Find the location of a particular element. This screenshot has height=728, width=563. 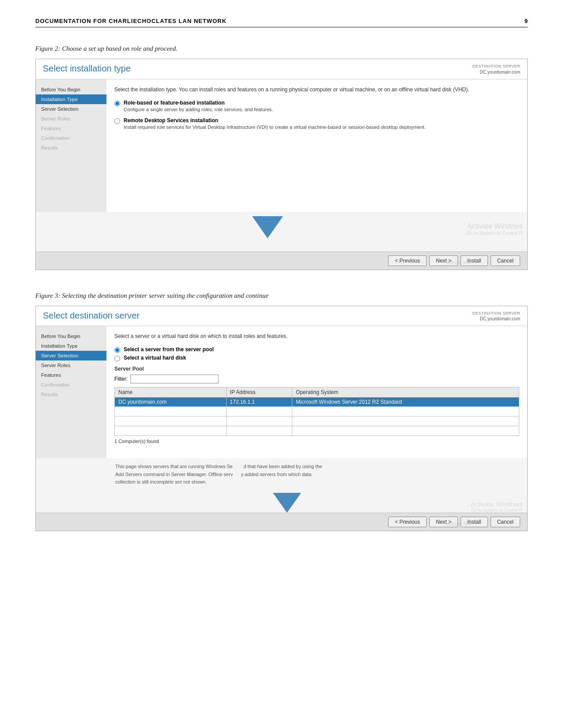

wizard2-footer: activate Win... < Previous Next > Instal… is located at coordinates (282, 522).